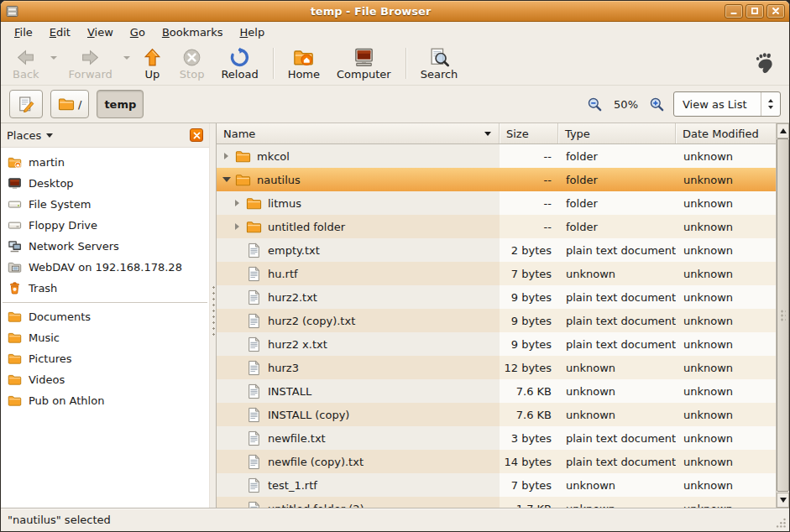  I want to click on stop-button: Stop, so click(192, 64).